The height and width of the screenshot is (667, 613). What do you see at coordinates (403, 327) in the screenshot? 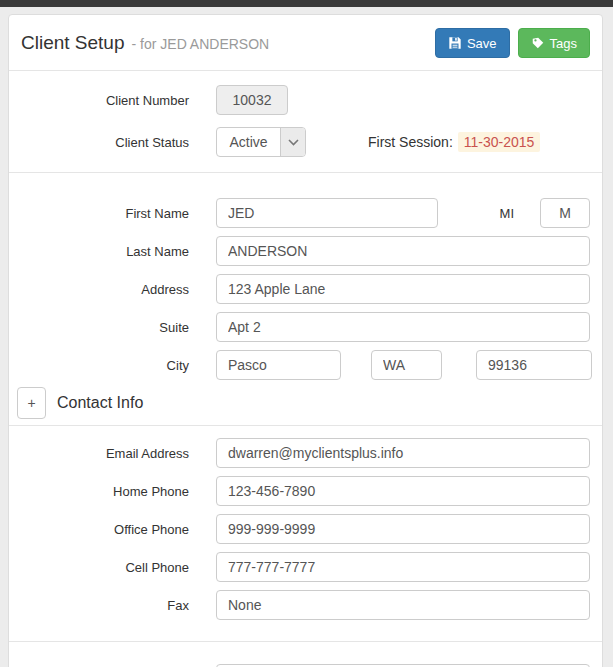
I see `suite-field` at bounding box center [403, 327].